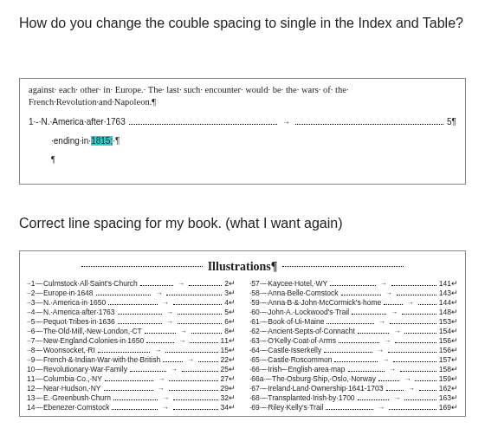 Image resolution: width=485 pixels, height=448 pixels. Describe the element at coordinates (85, 140) in the screenshot. I see `toc-entry-2-label: ·ending·in·1815;·¶` at that location.